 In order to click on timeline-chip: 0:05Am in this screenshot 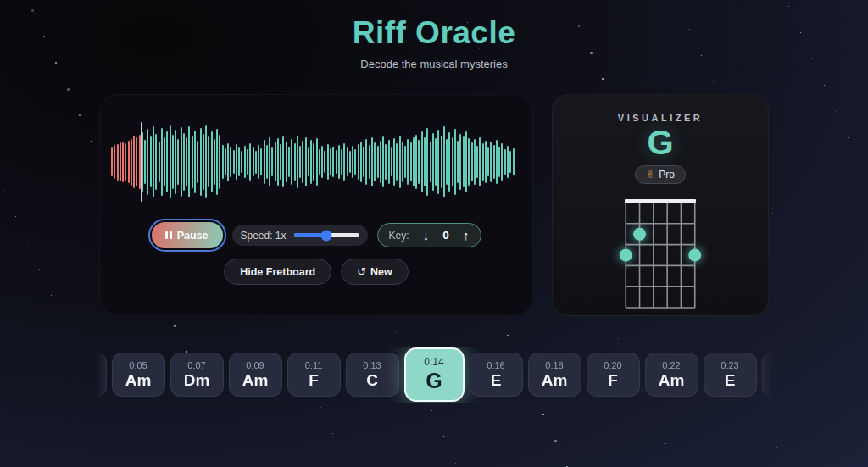, I will do `click(139, 375)`.